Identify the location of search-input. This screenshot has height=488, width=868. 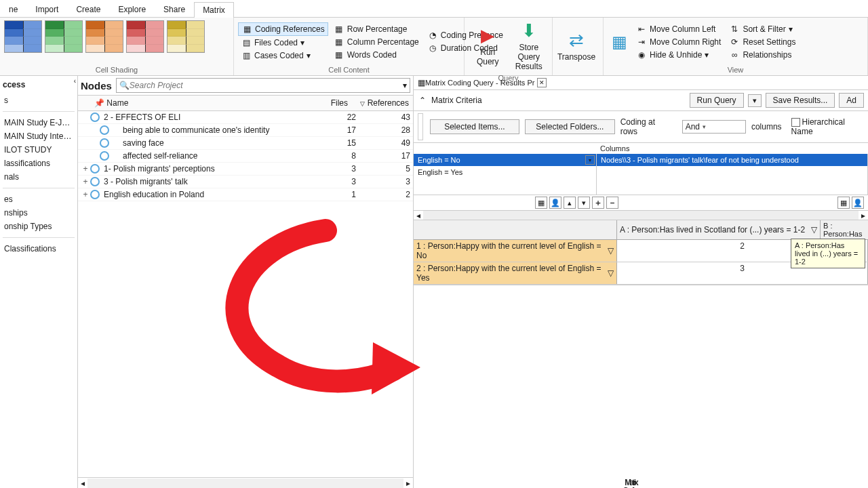
(266, 85).